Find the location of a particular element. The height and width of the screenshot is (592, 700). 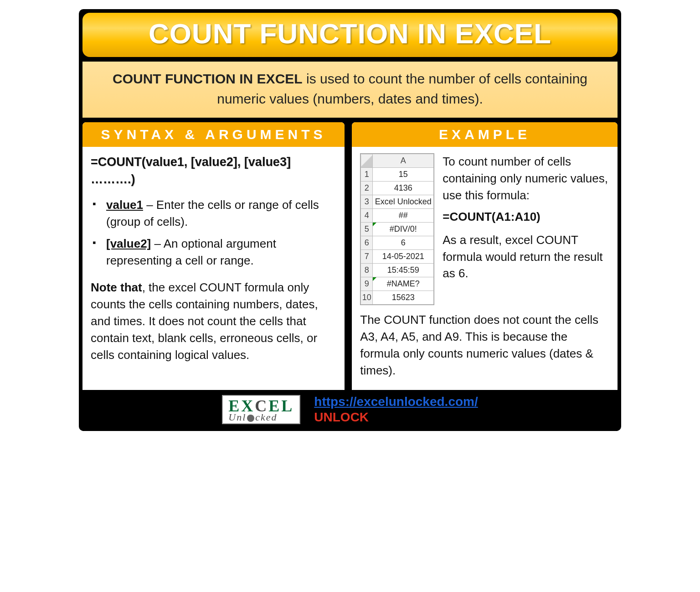

example-heading: EXAMPLE is located at coordinates (485, 135).